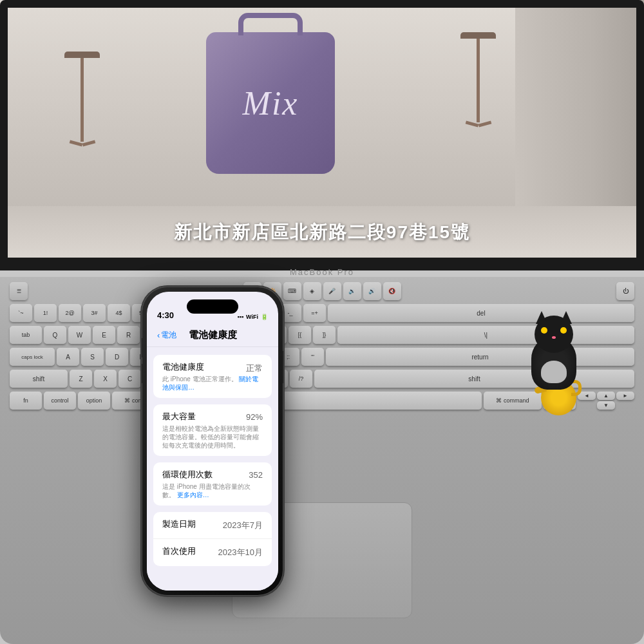 Image resolution: width=644 pixels, height=644 pixels. What do you see at coordinates (264, 317) in the screenshot?
I see `battery-icon: 🔋` at bounding box center [264, 317].